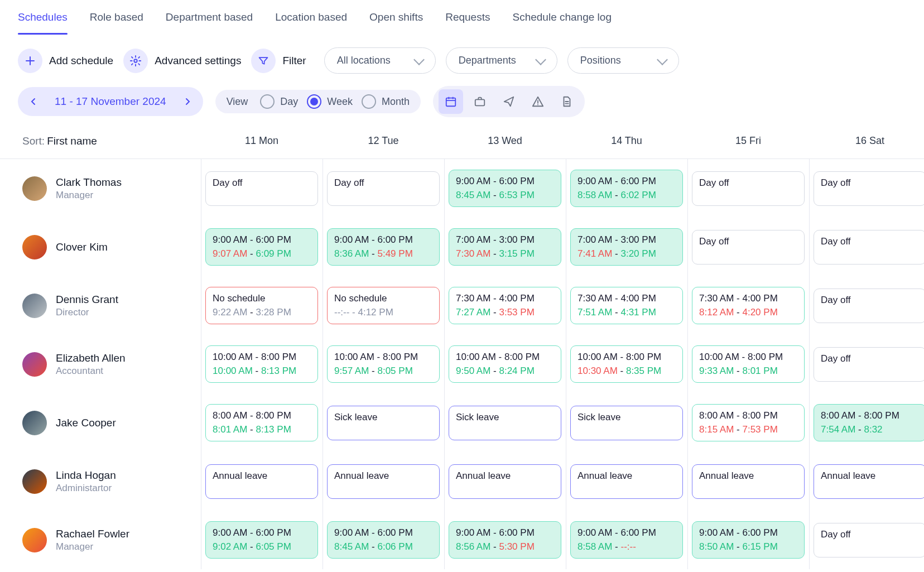  What do you see at coordinates (748, 423) in the screenshot?
I see `schedule-cell: 8:00 AM - 8:00 PM8:15 AM - 7:53 PM` at bounding box center [748, 423].